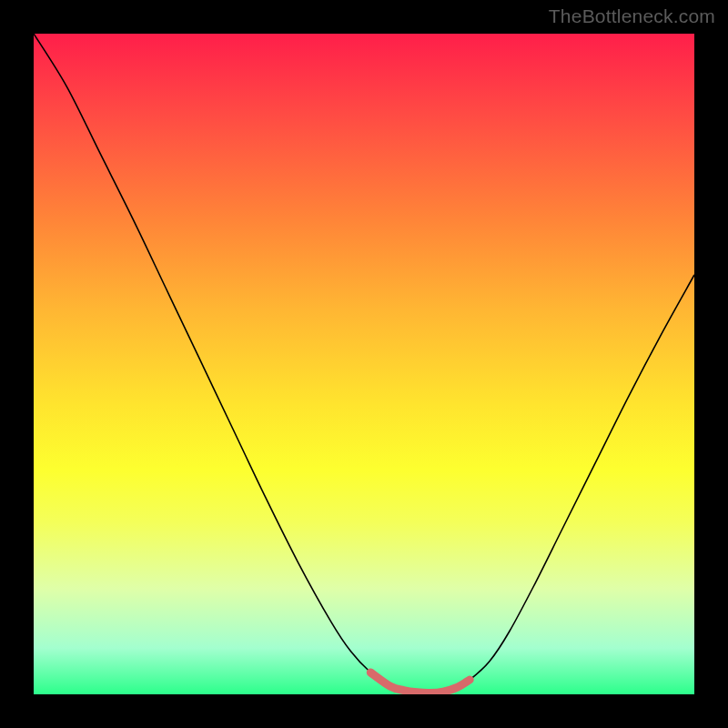 The height and width of the screenshot is (728, 728). What do you see at coordinates (632, 16) in the screenshot?
I see `watermark-text: TheBottleneck.com` at bounding box center [632, 16].